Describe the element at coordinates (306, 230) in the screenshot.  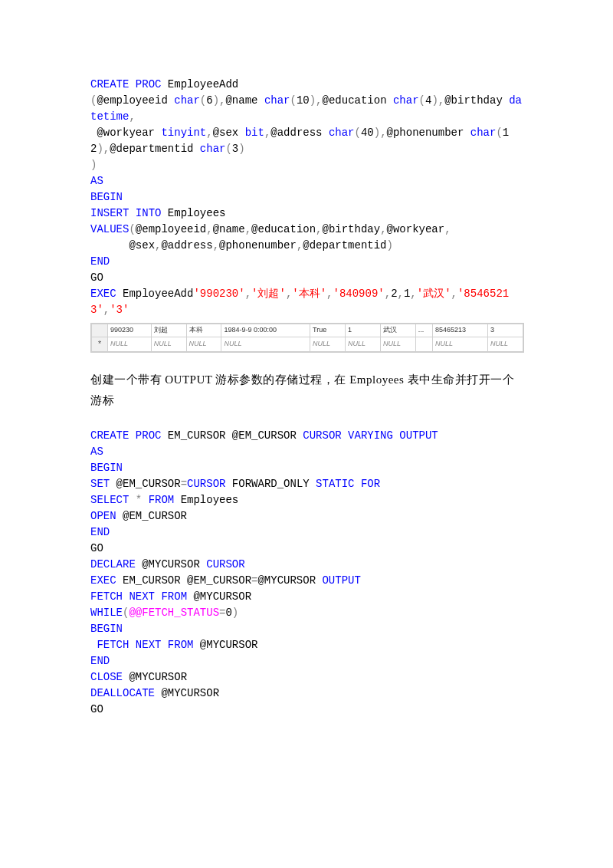
I see `code-line: VALUES(@employeeid,@name,@education,@bir…` at that location.